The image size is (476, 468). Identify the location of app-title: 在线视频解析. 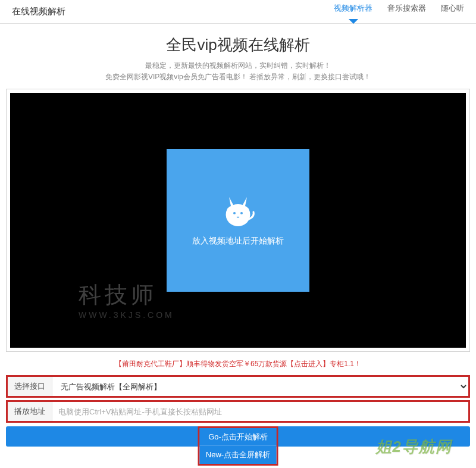
(39, 12).